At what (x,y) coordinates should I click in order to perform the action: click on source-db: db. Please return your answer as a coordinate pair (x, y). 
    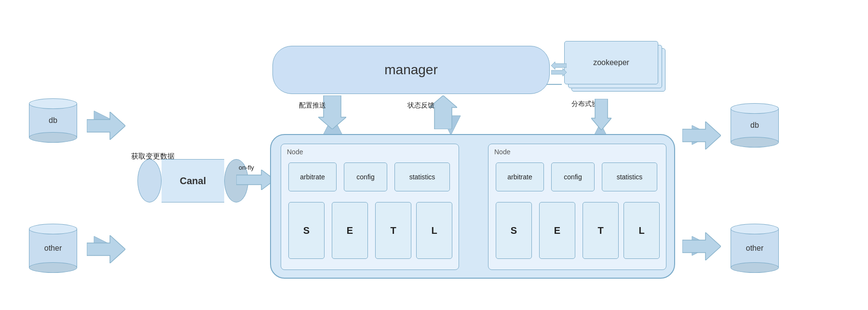
    Looking at the image, I should click on (53, 121).